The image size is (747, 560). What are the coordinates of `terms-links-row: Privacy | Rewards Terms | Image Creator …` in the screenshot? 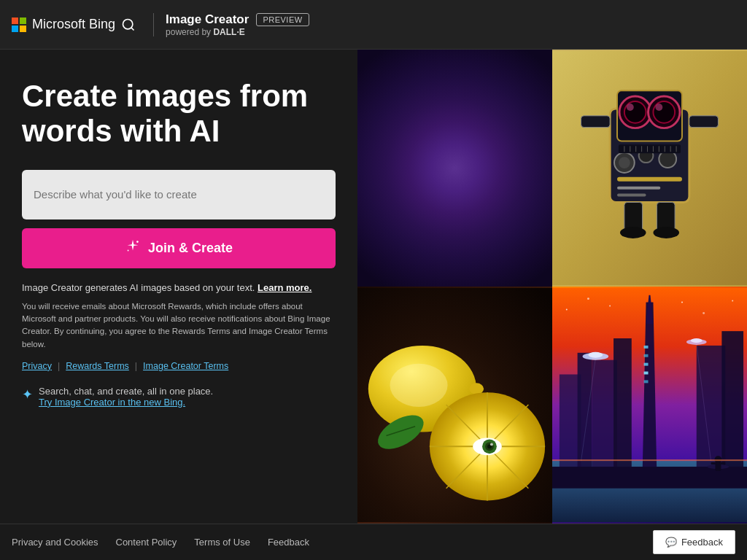 It's located at (179, 366).